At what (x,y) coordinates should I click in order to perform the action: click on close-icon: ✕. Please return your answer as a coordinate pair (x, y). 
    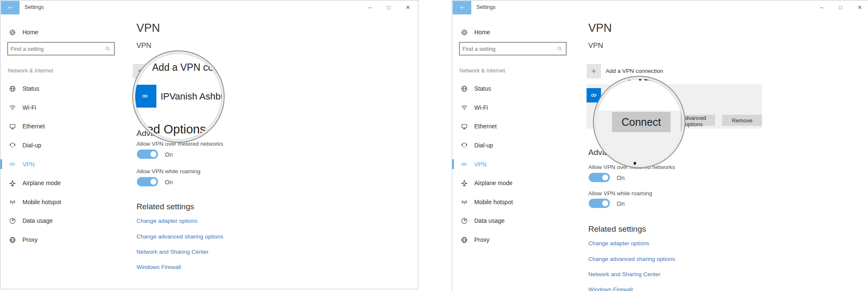
    Looking at the image, I should click on (860, 8).